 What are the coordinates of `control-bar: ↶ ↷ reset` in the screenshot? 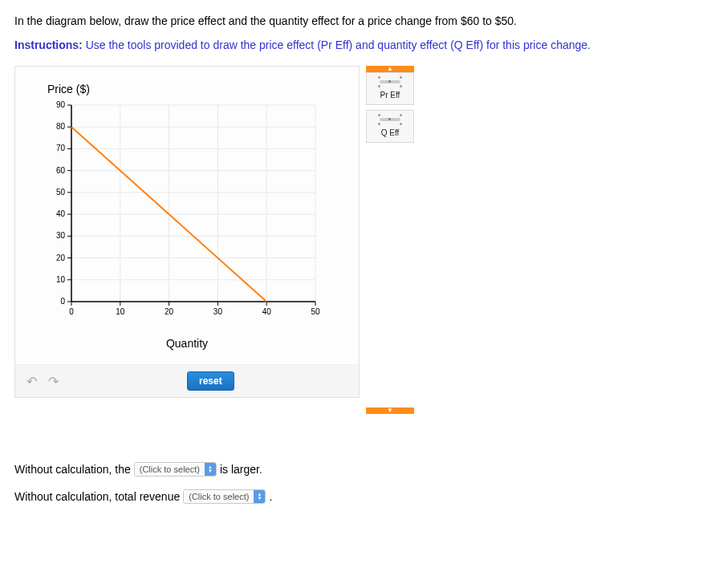 It's located at (187, 380).